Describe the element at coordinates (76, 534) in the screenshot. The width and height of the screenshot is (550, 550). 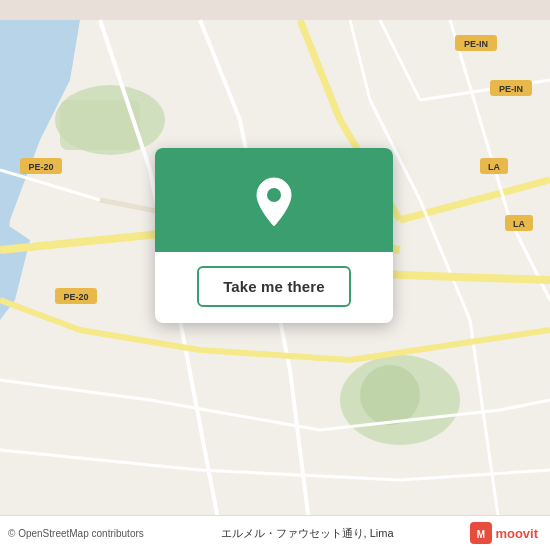
I see `osm-attribution: © OpenStreetMap contributors` at that location.